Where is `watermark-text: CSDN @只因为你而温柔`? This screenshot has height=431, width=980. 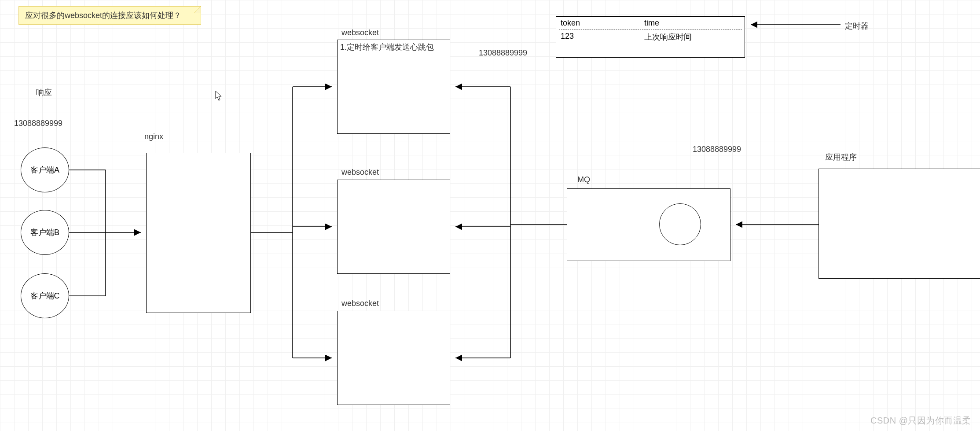 watermark-text: CSDN @只因为你而温柔 is located at coordinates (921, 421).